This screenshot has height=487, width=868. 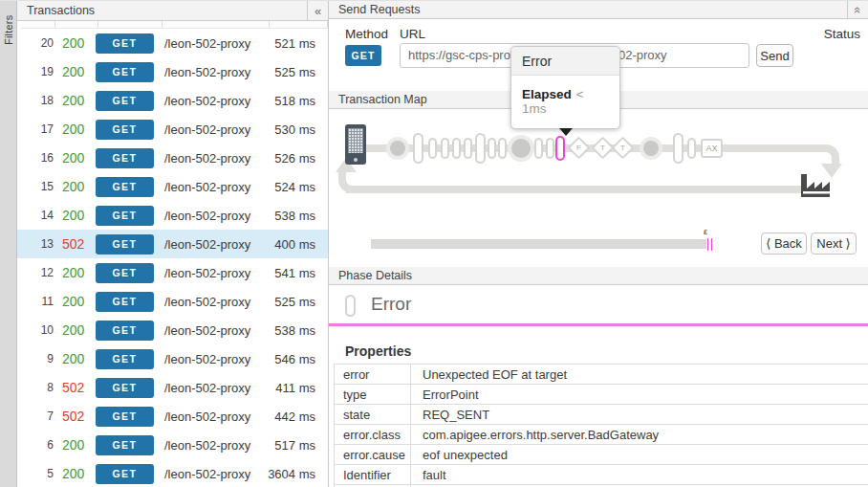 What do you see at coordinates (601, 455) in the screenshot?
I see `property-row: error.causeeof unexpected` at bounding box center [601, 455].